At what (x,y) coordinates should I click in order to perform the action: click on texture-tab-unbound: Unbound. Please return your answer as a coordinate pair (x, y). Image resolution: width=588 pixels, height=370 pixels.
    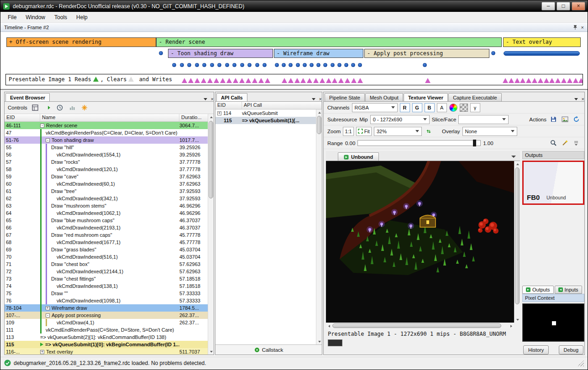
    Looking at the image, I should click on (358, 156).